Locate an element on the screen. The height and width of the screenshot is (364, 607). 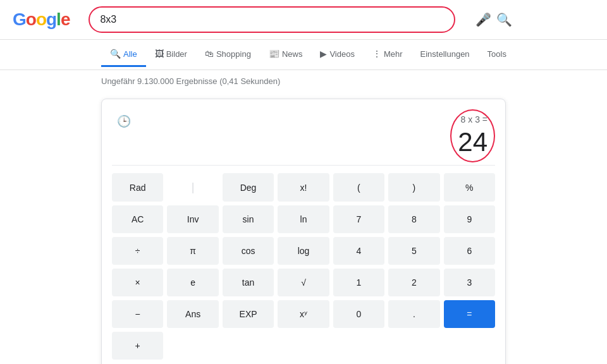
calc-btn-xx: x! is located at coordinates (304, 187).